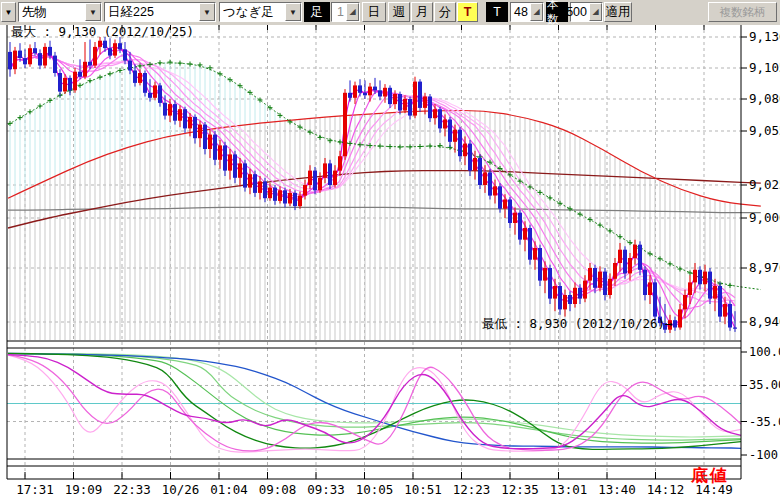 This screenshot has height=500, width=780. What do you see at coordinates (522, 12) in the screenshot?
I see `tick-count-value: 48` at bounding box center [522, 12].